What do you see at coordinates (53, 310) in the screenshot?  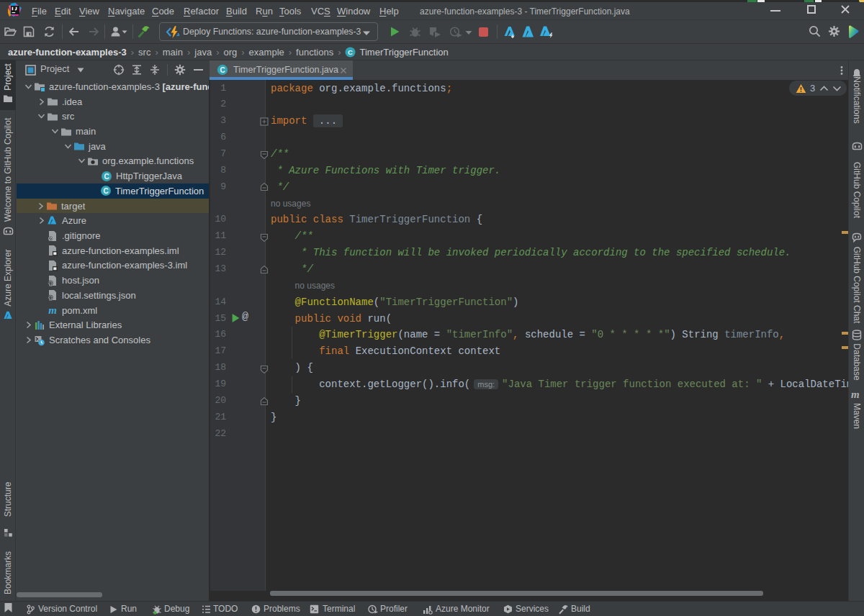 I see `svg-text: m` at bounding box center [53, 310].